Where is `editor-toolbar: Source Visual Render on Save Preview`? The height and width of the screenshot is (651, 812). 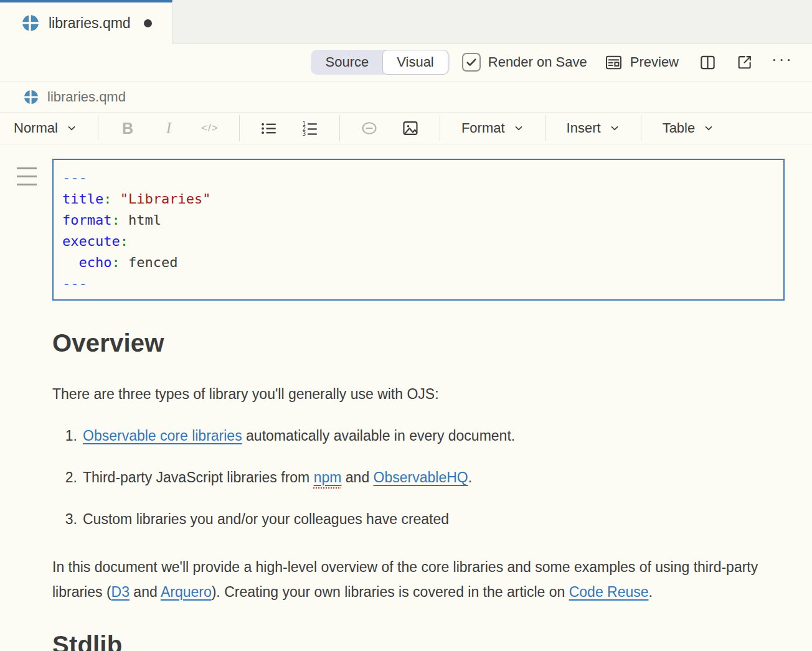
editor-toolbar: Source Visual Render on Save Preview is located at coordinates (406, 62).